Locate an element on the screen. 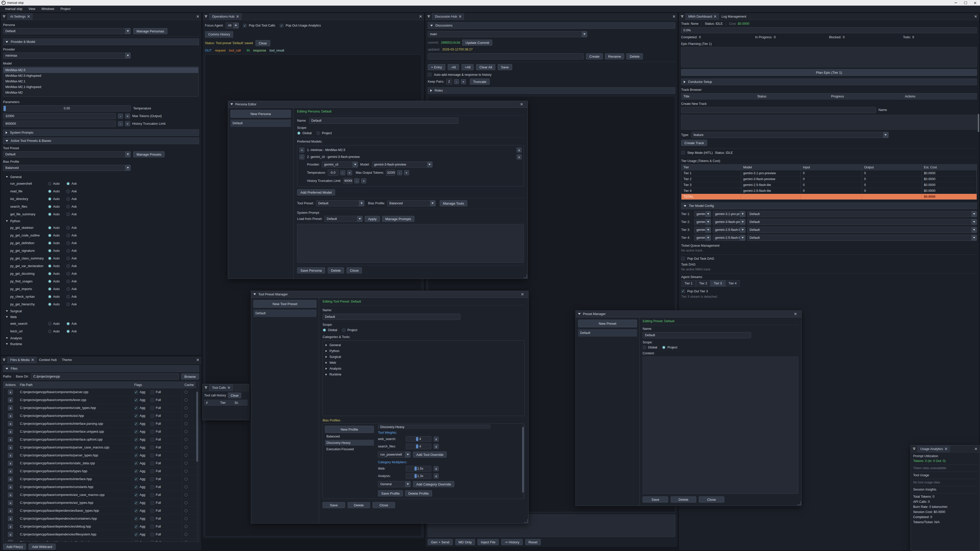  popout-tool-calls-checkbox is located at coordinates (245, 25).